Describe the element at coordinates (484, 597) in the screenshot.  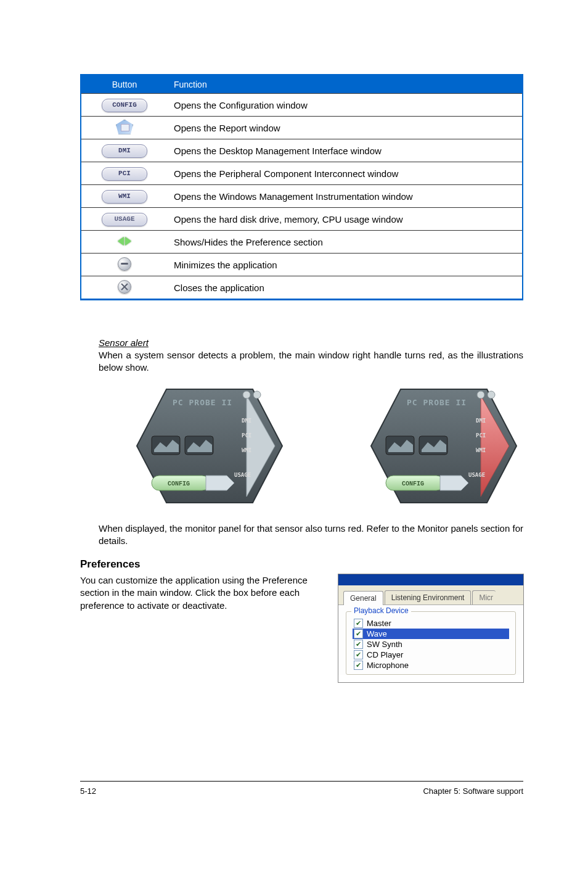
I see `tab-microphone: Micr` at that location.